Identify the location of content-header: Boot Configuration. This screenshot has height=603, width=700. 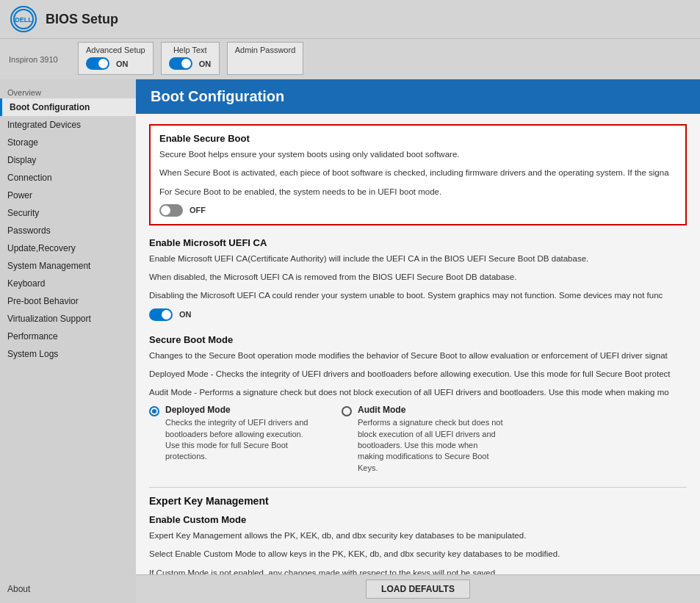
(418, 97).